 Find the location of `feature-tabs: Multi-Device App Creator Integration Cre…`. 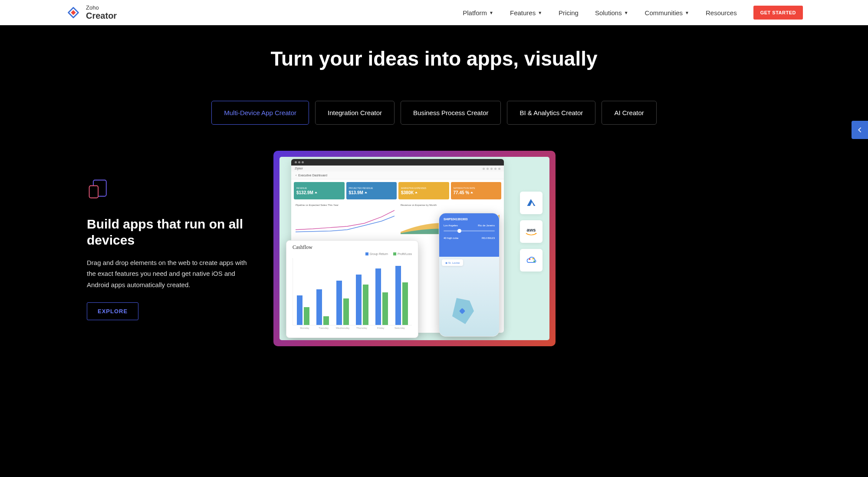

feature-tabs: Multi-Device App Creator Integration Cre… is located at coordinates (434, 113).